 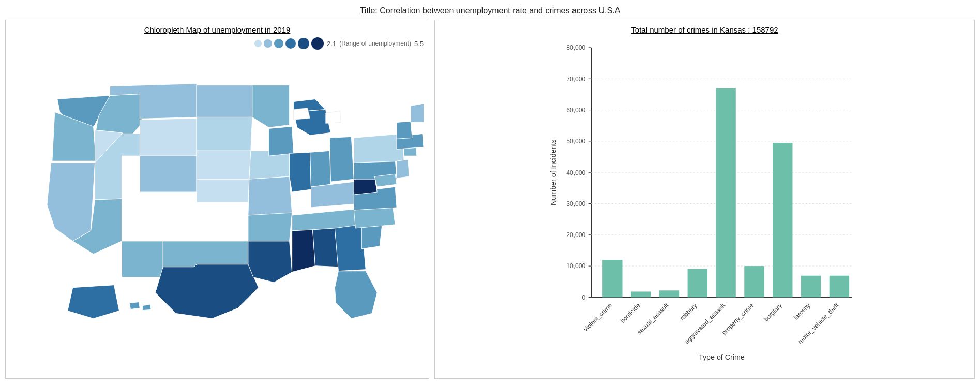 What do you see at coordinates (217, 30) in the screenshot?
I see `map-title: Chloropleth Map of unemployment in 2019` at bounding box center [217, 30].